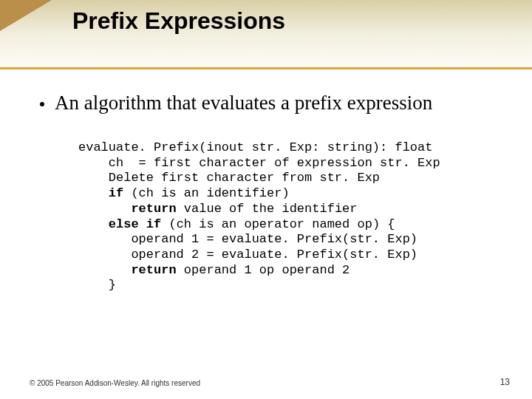 This screenshot has width=532, height=399. I want to click on slide-title: Prefix Expressions, so click(179, 21).